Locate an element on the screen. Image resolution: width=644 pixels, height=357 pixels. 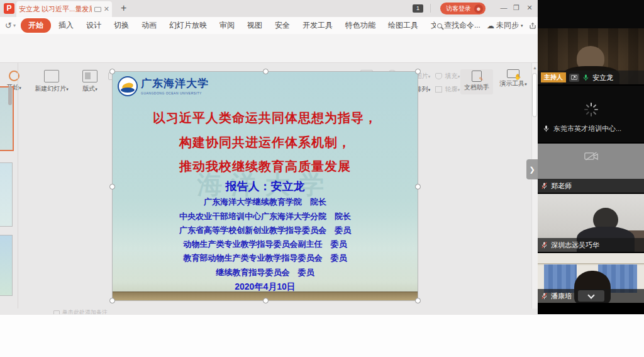
slide-title-line-2: 构建协同共进运作体系机制， is located at coordinates (265, 142).